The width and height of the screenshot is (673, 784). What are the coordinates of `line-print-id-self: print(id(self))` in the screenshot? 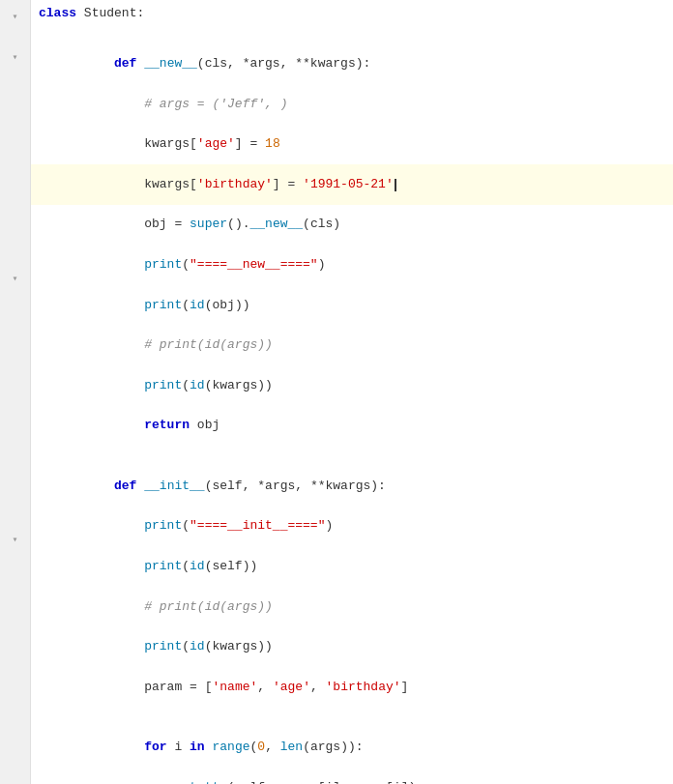 It's located at (352, 567).